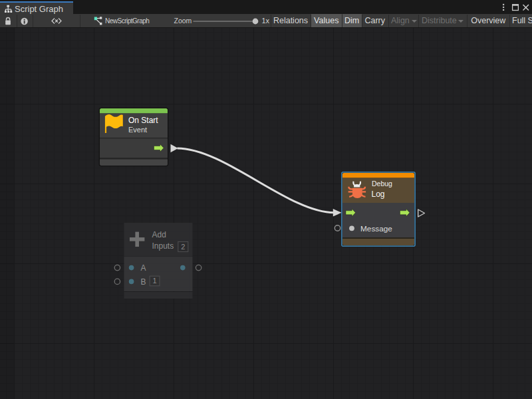  I want to click on svg-text: On Start, so click(144, 120).